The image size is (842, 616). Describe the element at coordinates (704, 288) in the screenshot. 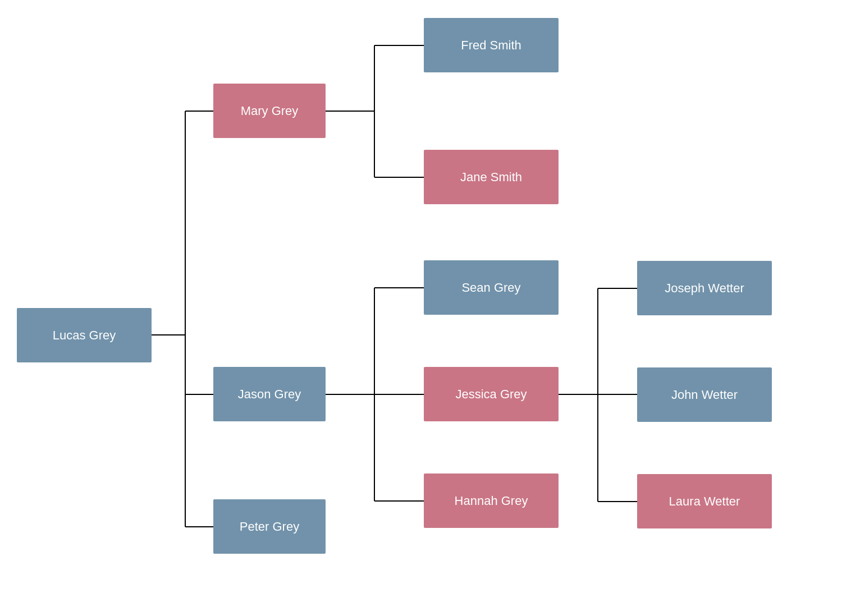

I see `node-joseph-wetter: Joseph Wetter` at that location.